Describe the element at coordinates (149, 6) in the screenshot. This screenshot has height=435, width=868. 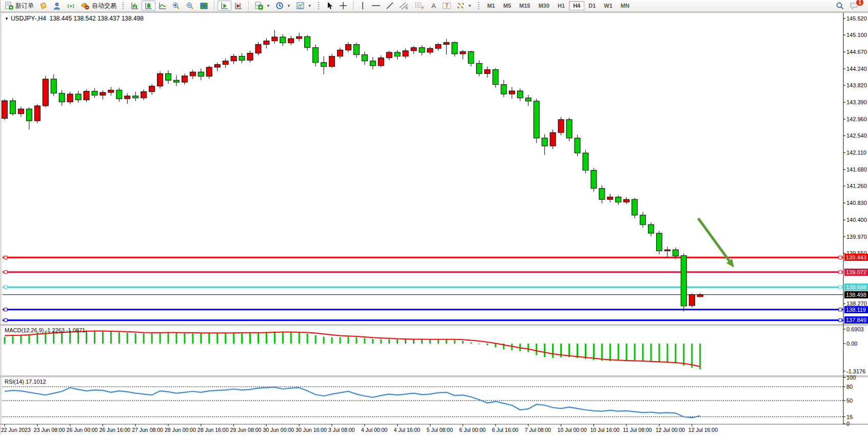
I see `candle-chart-button` at that location.